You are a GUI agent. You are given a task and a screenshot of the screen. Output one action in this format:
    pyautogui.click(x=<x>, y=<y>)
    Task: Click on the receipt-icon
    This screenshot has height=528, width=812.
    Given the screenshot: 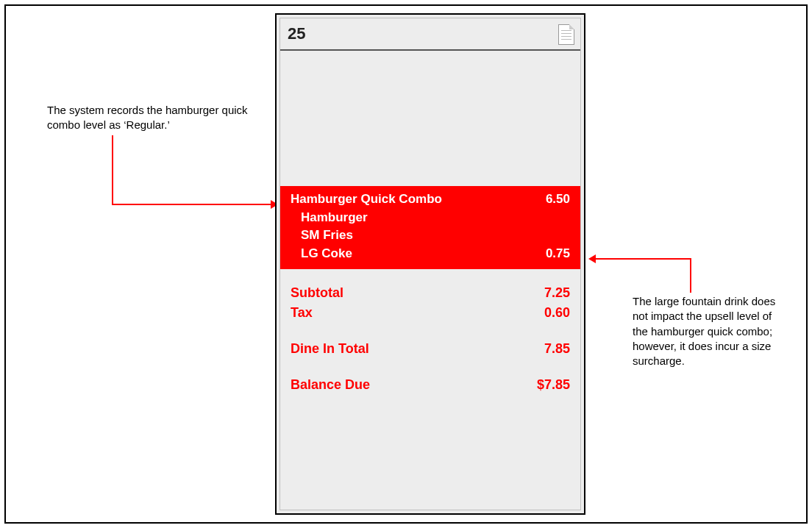 What is the action you would take?
    pyautogui.click(x=566, y=35)
    